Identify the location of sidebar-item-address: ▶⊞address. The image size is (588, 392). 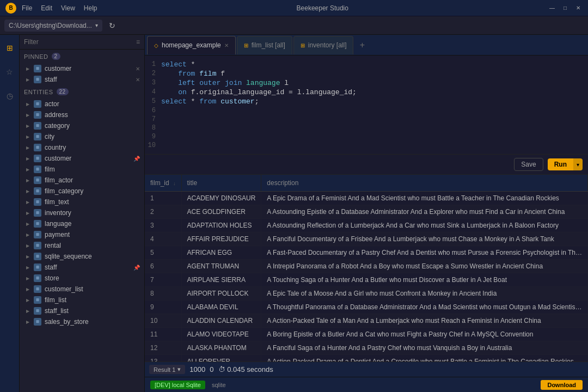
(82, 115).